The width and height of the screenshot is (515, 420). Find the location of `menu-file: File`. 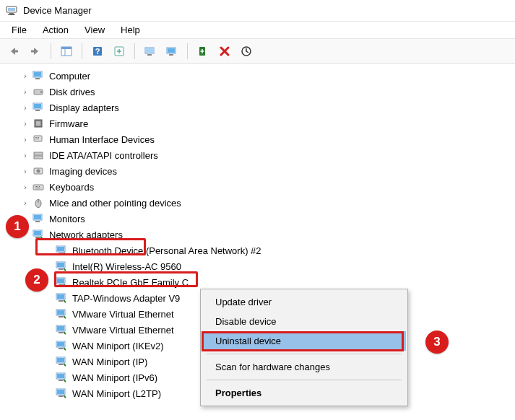

menu-file: File is located at coordinates (19, 30).